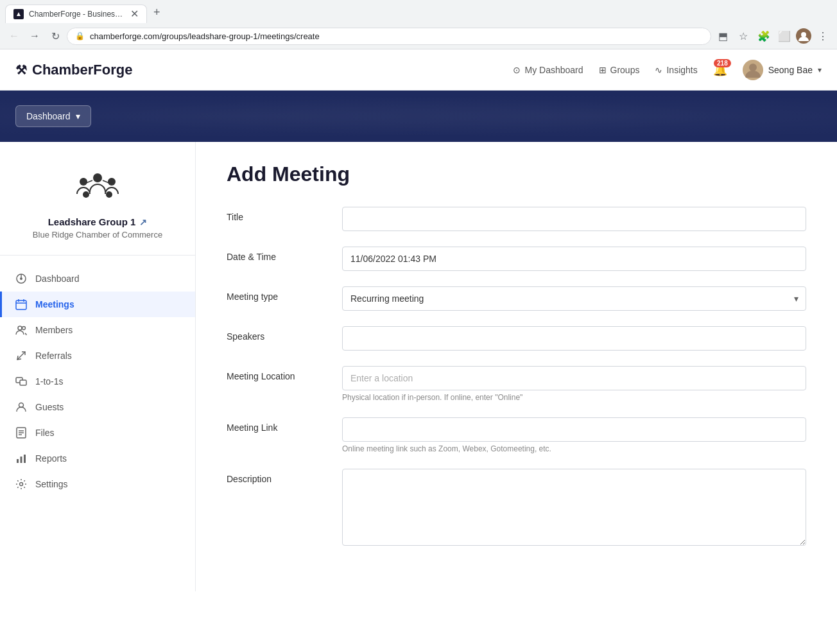 Image resolution: width=837 pixels, height=644 pixels. I want to click on tab-close-button: ✕, so click(135, 14).